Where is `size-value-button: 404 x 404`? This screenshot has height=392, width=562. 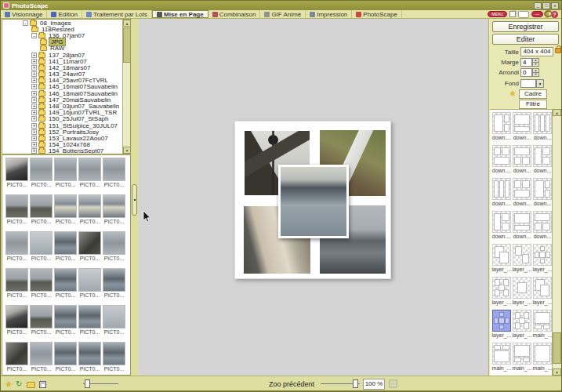
size-value-button: 404 x 404 is located at coordinates (537, 52).